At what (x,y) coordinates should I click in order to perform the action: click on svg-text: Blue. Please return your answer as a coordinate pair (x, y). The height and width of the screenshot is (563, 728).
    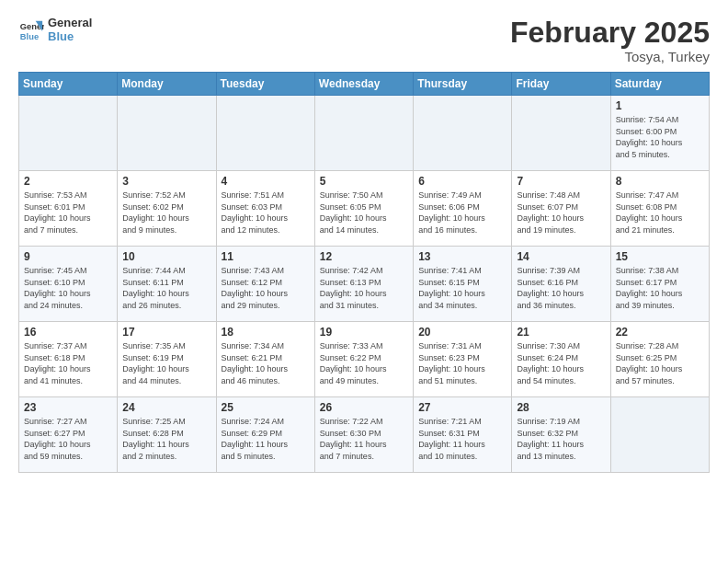
    Looking at the image, I should click on (29, 37).